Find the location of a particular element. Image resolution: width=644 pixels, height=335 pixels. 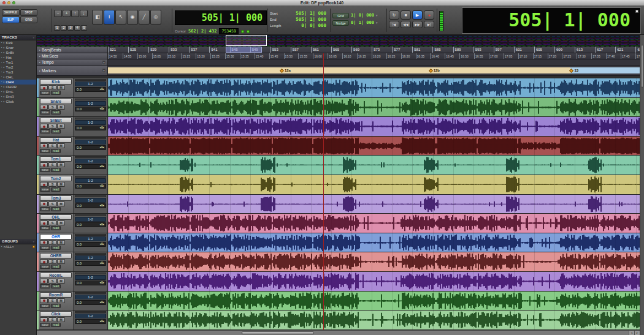

sidebar-group-item: ▪<ALL> is located at coordinates (18, 247).